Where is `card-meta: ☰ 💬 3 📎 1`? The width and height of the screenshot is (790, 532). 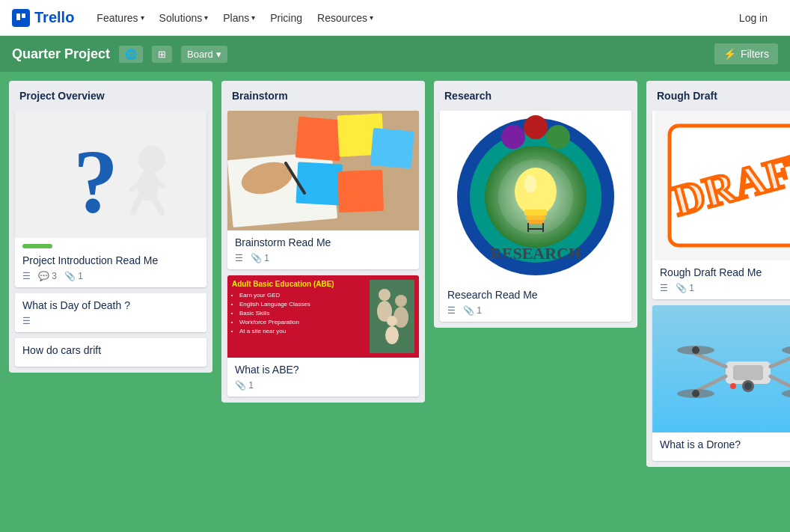
card-meta: ☰ 💬 3 📎 1 is located at coordinates (111, 276).